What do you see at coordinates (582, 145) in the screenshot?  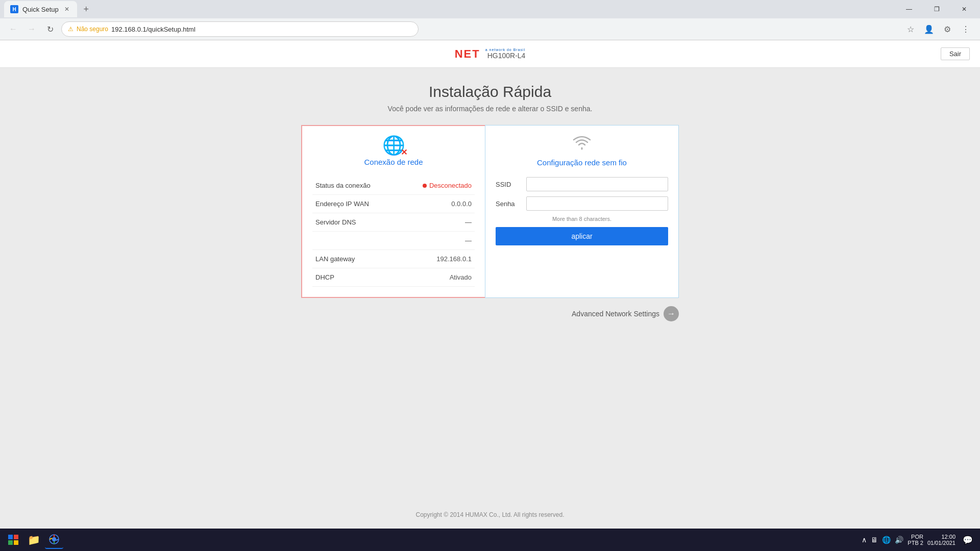 I see `wifi-icon` at bounding box center [582, 145].